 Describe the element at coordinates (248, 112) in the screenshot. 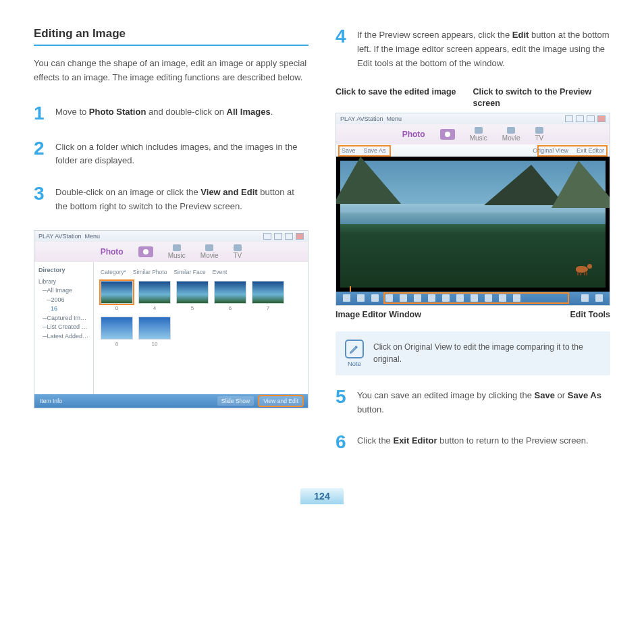

I see `bold: All Images` at that location.